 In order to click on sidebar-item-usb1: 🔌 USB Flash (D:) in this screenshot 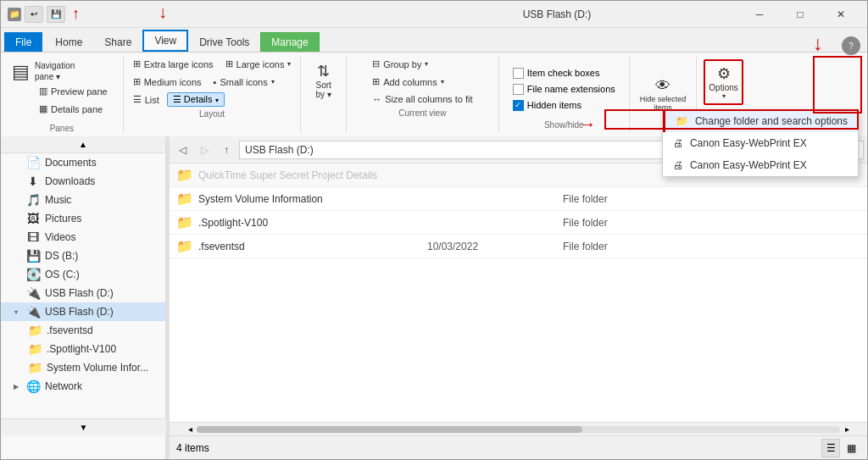, I will do `click(83, 293)`.